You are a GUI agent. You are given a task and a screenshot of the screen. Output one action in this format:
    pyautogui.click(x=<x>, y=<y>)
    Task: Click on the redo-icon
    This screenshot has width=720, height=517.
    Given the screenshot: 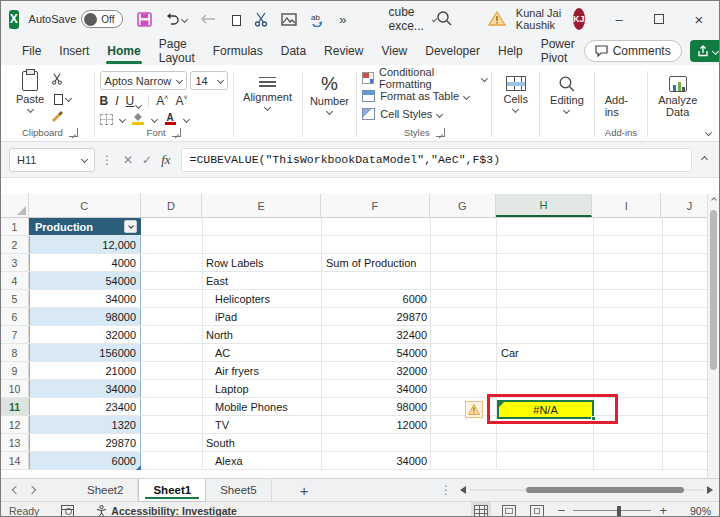 What is the action you would take?
    pyautogui.click(x=208, y=19)
    